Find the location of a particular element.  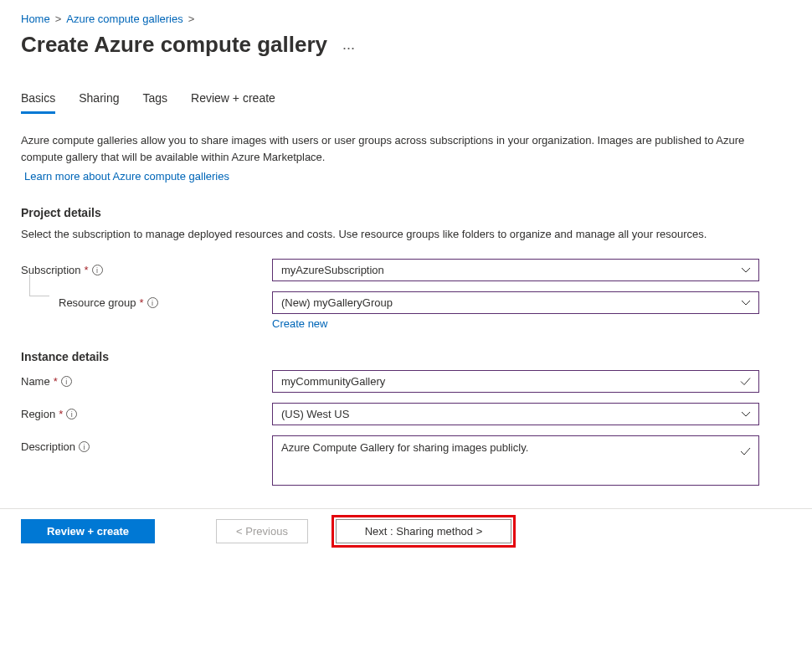

tree-line is located at coordinates (39, 286).